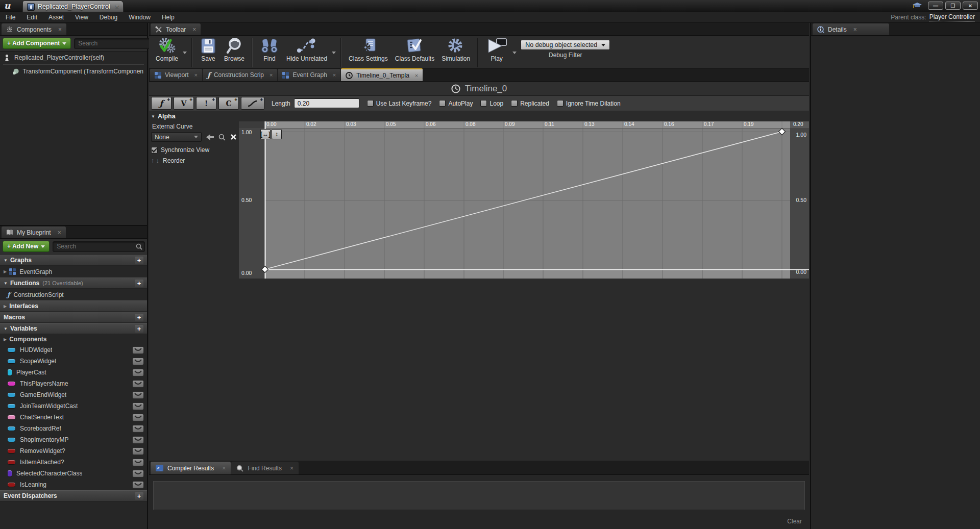 The height and width of the screenshot is (529, 980). What do you see at coordinates (222, 137) in the screenshot?
I see `browse-asset-icon` at bounding box center [222, 137].